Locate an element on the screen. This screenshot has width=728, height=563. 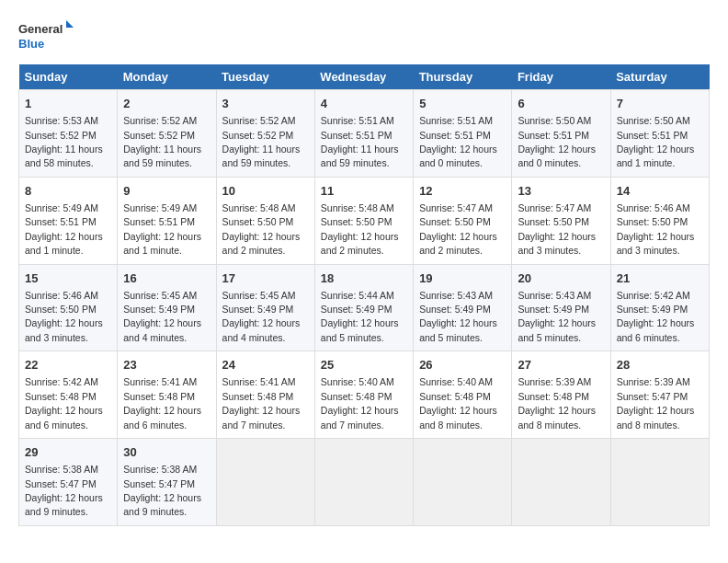
day-number: 11 is located at coordinates (364, 191).